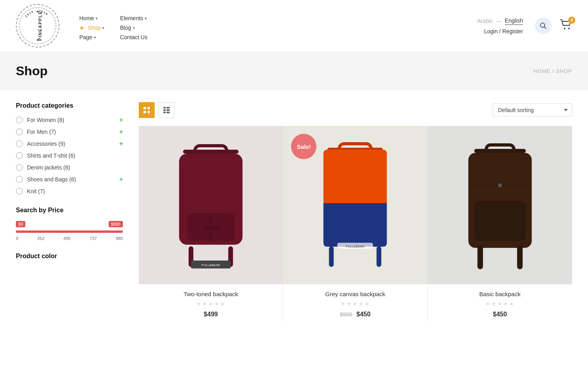 The width and height of the screenshot is (588, 373). Describe the element at coordinates (19, 120) in the screenshot. I see `radio-women` at that location.